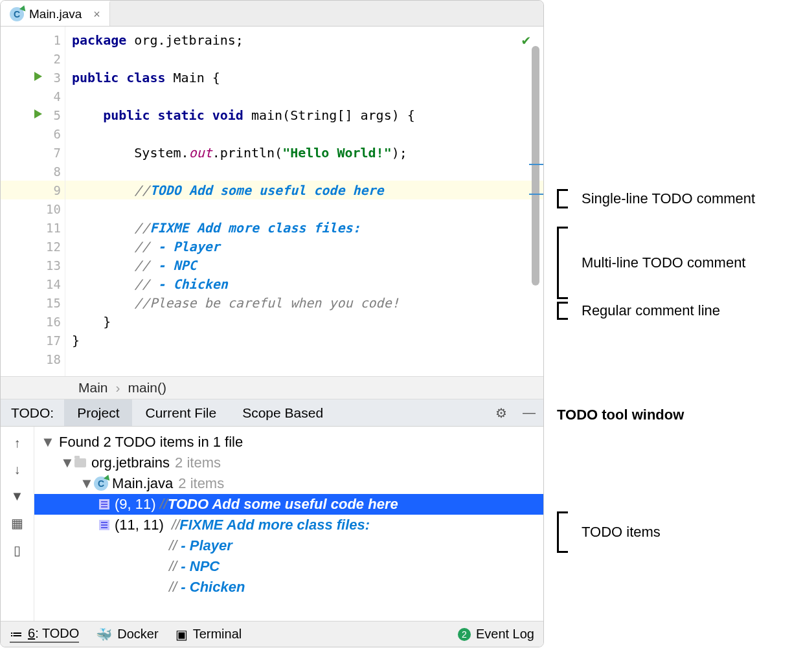 This screenshot has width=803, height=672. I want to click on todo-row: (7, 7) //FIXME Add more class files:, so click(289, 525).